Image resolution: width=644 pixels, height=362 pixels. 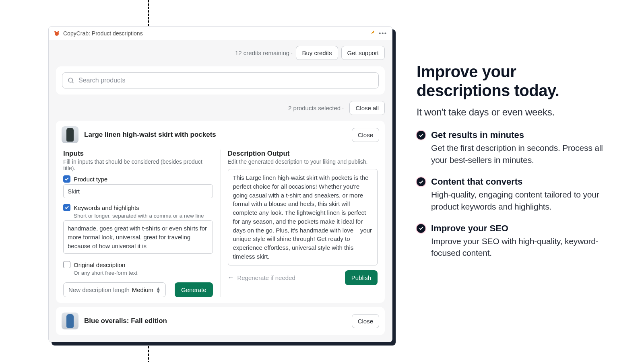 What do you see at coordinates (194, 290) in the screenshot?
I see `generate-button: Generate` at bounding box center [194, 290].